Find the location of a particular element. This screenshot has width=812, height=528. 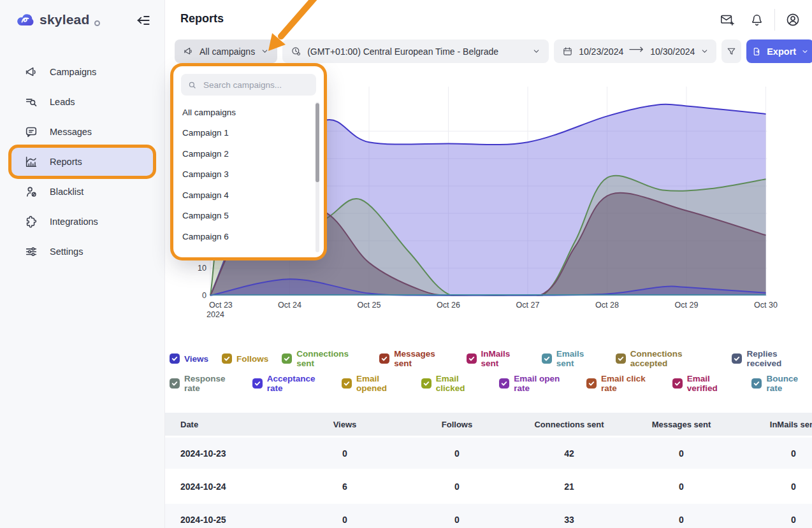

sidebar-item-campaigns: Campaigns is located at coordinates (82, 72).